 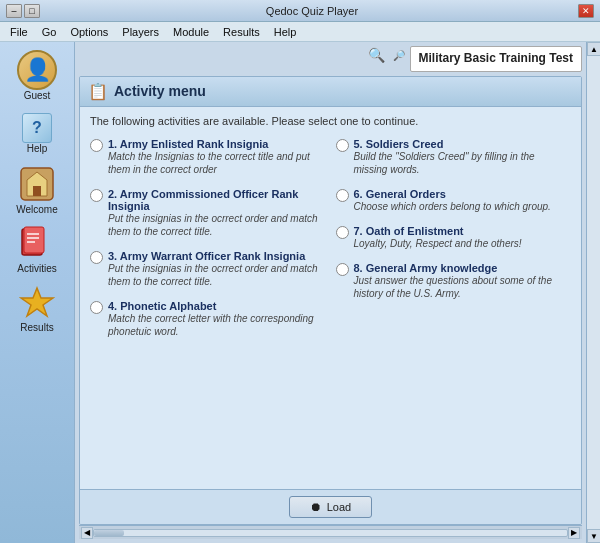 I want to click on menu-help: Help, so click(x=286, y=32).